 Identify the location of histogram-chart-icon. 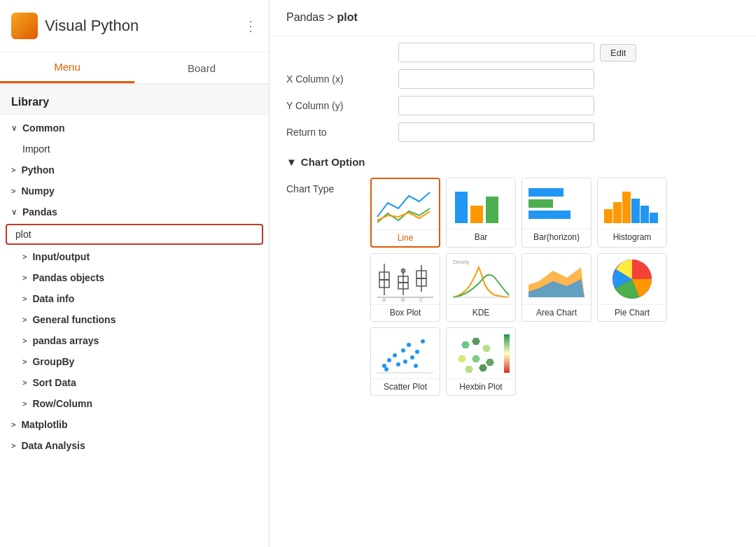
(632, 204).